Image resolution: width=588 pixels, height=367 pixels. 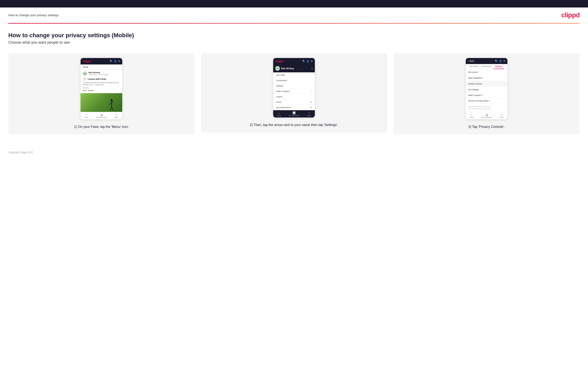 I want to click on copyright: Copyright Clippd 2022, so click(x=21, y=152).